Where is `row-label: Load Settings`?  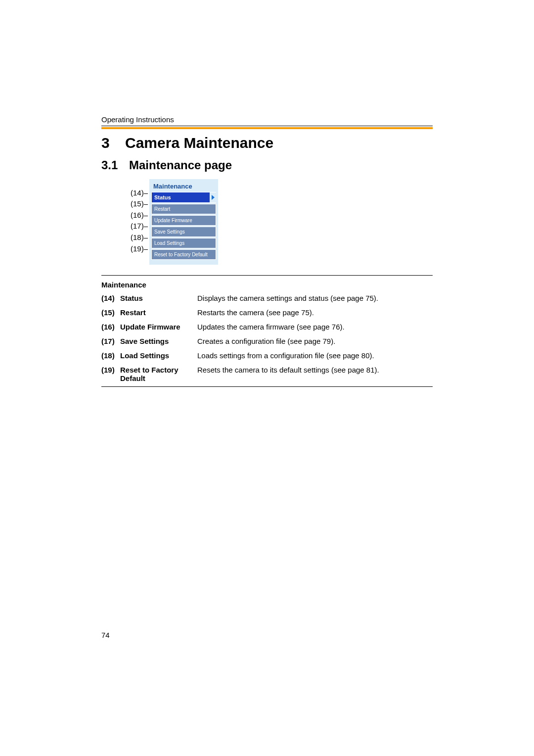 row-label: Load Settings is located at coordinates (159, 355).